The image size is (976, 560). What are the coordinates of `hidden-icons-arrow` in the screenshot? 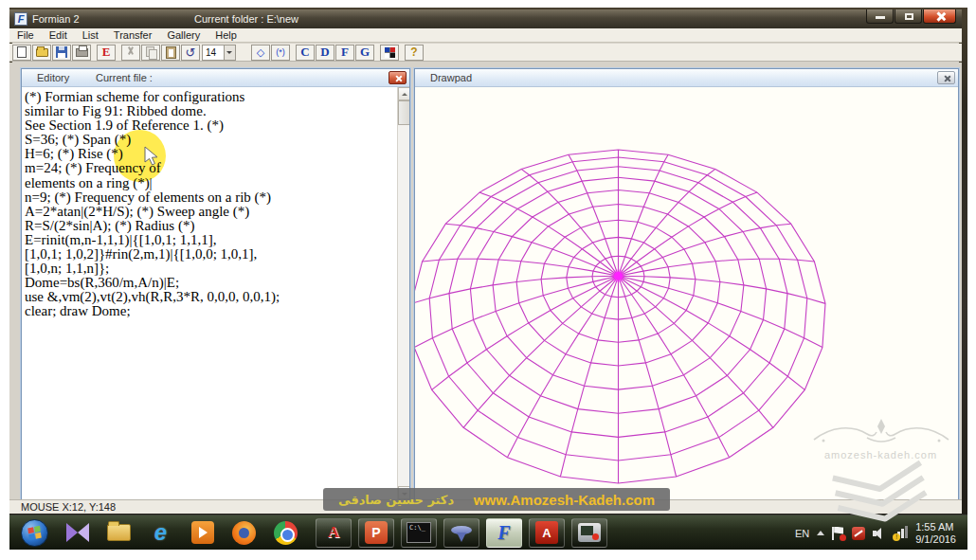 It's located at (821, 533).